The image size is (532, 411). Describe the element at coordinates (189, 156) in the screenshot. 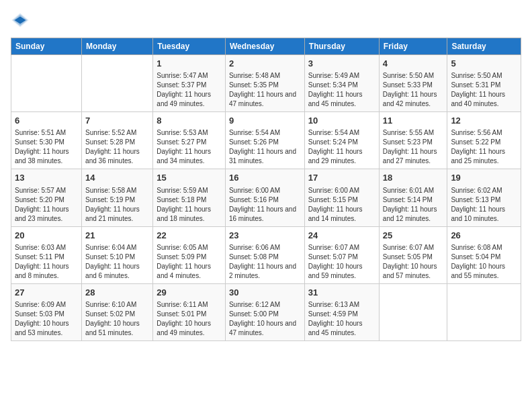

I see `day-info: Daylight: 11 hours and 34 minutes.` at that location.